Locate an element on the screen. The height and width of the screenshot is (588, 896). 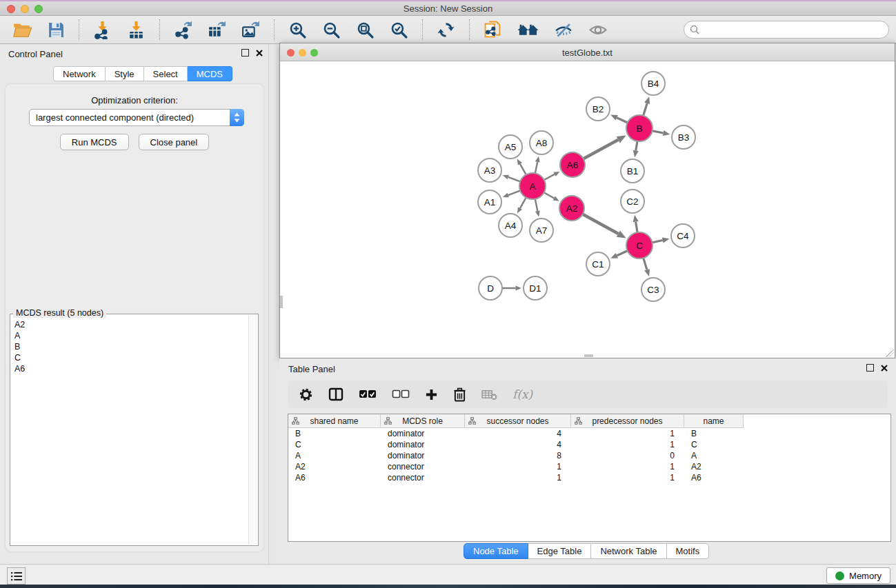
close-panel-icon is located at coordinates (259, 53).